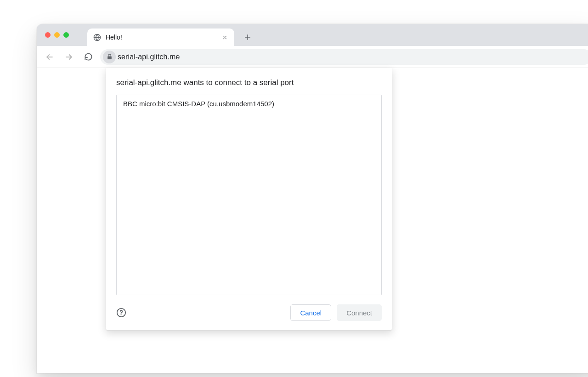 The height and width of the screenshot is (377, 588). I want to click on lock-icon, so click(109, 57).